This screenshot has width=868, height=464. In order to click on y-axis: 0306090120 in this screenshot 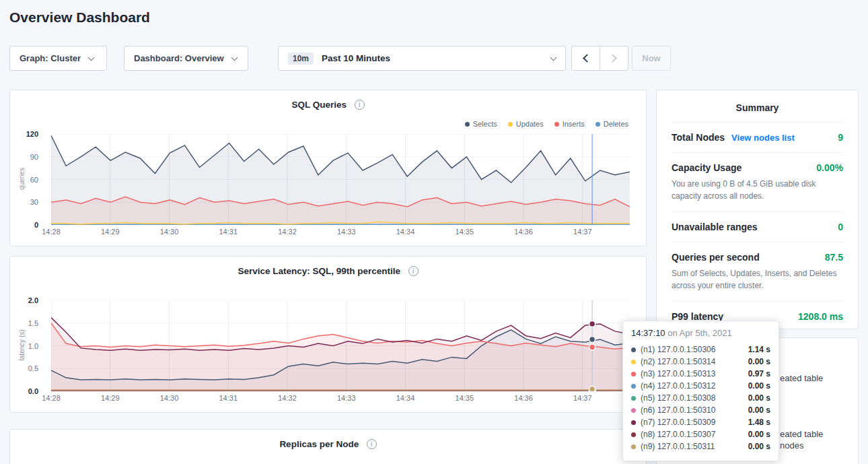, I will do `click(28, 179)`.